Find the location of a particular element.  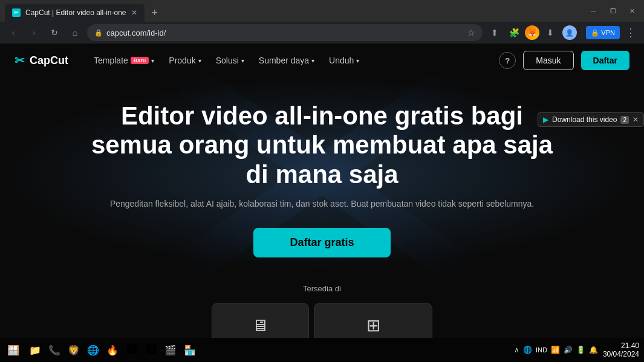

tab-close-button: ✕ is located at coordinates (134, 13).